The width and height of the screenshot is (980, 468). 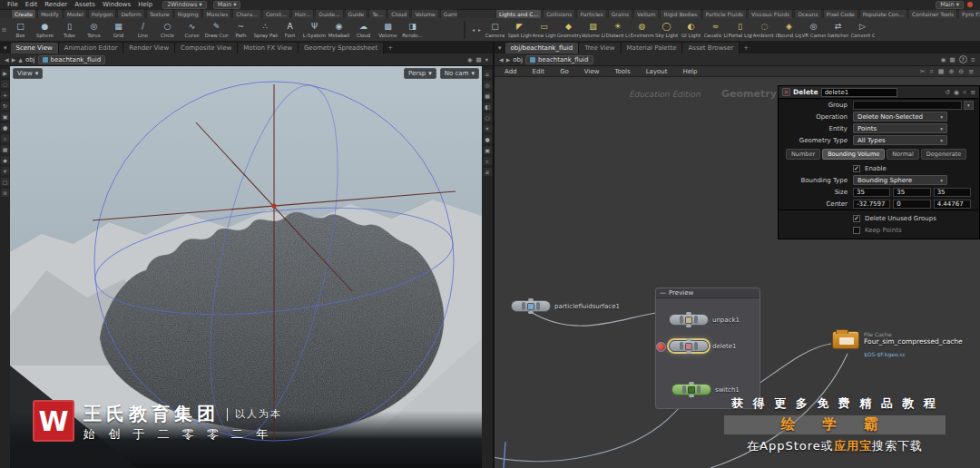 I want to click on shelf-scroll-left-icon: ◂, so click(x=474, y=29).